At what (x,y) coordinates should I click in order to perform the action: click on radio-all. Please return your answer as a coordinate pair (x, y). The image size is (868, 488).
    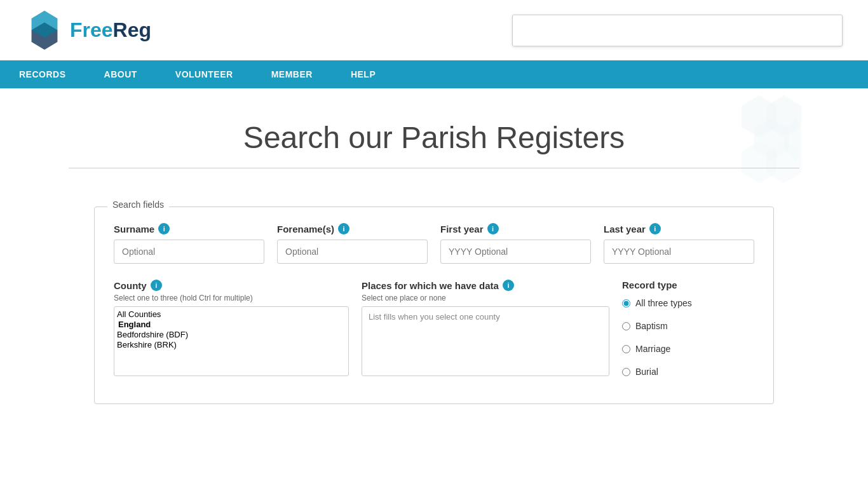
    Looking at the image, I should click on (627, 304).